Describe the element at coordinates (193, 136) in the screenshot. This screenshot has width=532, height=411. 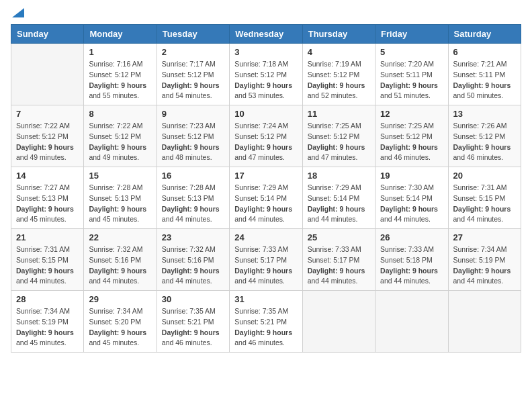
I see `calendar-cell: 9Sunrise: 7:23 AMSunset: 5:12 PMDaylight…` at that location.